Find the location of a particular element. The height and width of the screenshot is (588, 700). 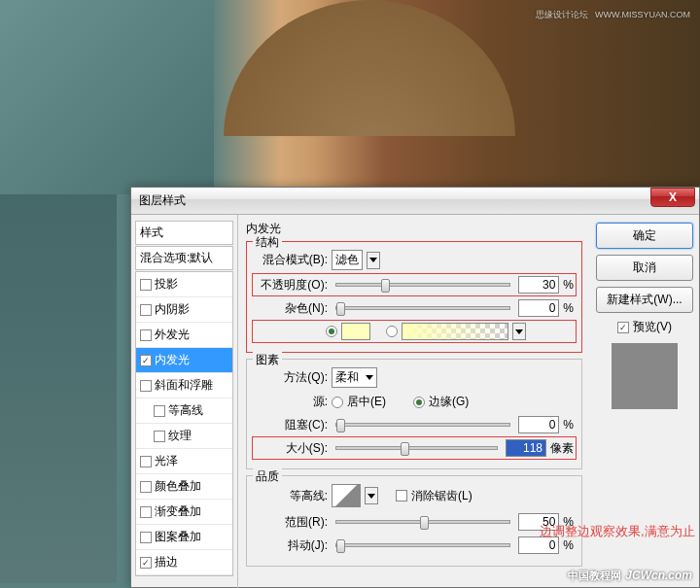

close-button: X is located at coordinates (673, 197).